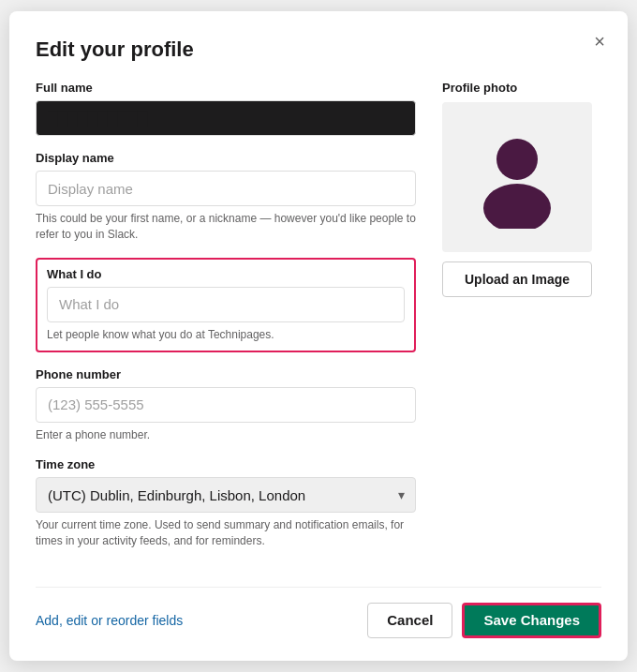  What do you see at coordinates (226, 503) in the screenshot?
I see `time-zone-group: Time zone (UTC) Dublin, Edinburgh, Lisbo…` at bounding box center [226, 503].